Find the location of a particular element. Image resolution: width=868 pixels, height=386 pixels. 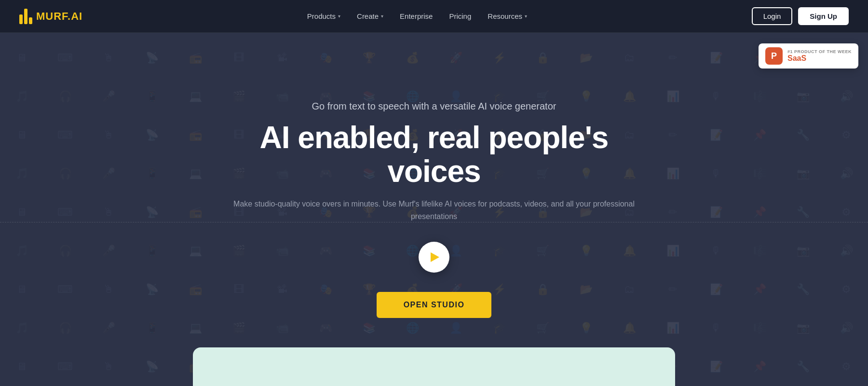

bg-icon: ⚡ is located at coordinates (499, 58).